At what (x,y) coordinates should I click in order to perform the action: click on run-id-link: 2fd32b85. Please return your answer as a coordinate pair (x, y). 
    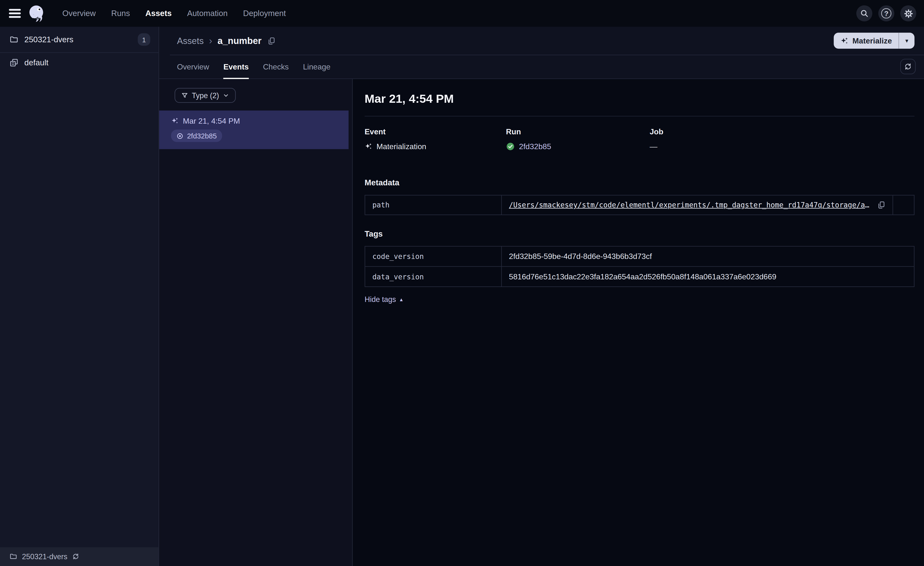
    Looking at the image, I should click on (535, 147).